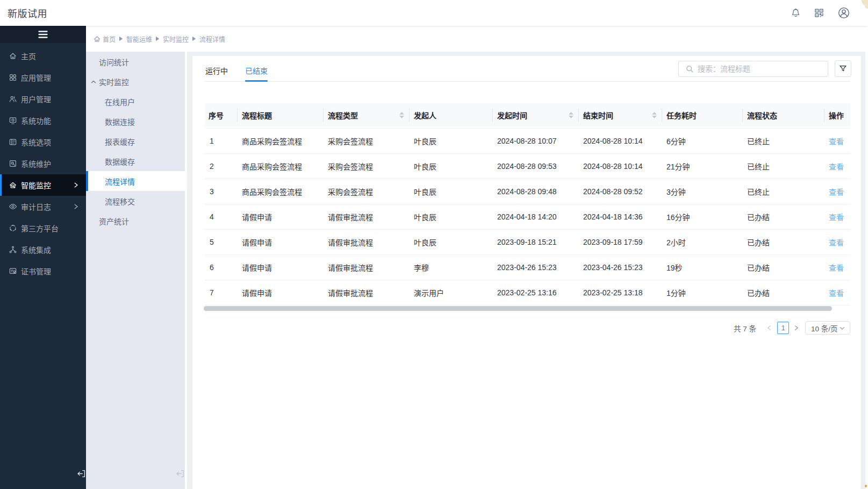 This screenshot has height=489, width=868. What do you see at coordinates (763, 69) in the screenshot?
I see `search-input` at bounding box center [763, 69].